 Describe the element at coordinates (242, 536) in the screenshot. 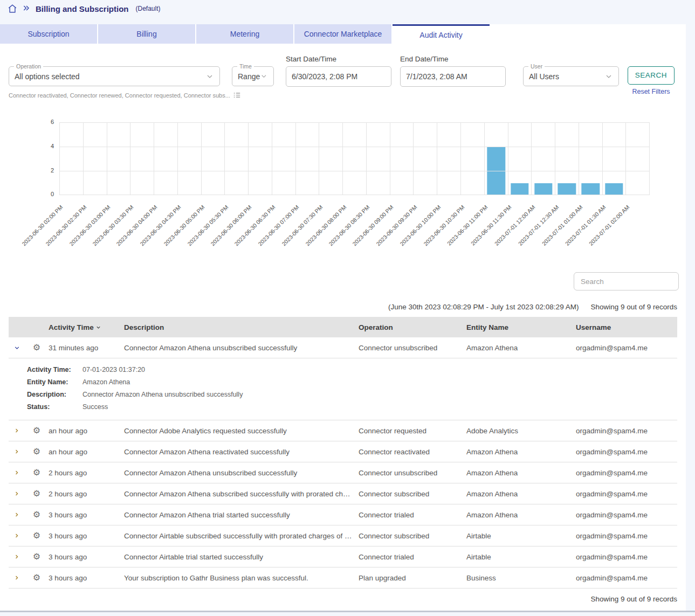

I see `cell-description: Connector Airtable subscribed successful…` at that location.